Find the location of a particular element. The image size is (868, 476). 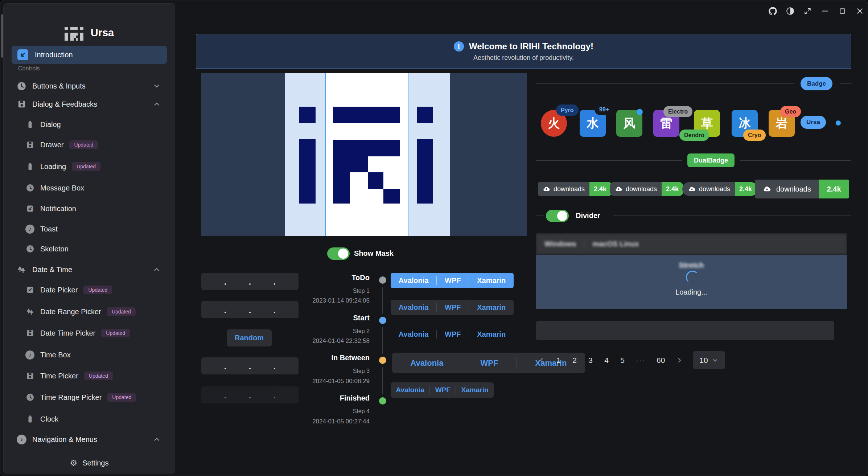

sidebar-item-time-box: ♪ Time Box is located at coordinates (89, 355).